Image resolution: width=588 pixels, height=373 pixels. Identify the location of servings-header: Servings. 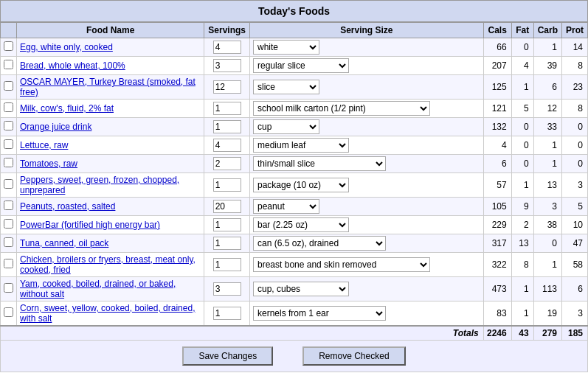
(227, 31).